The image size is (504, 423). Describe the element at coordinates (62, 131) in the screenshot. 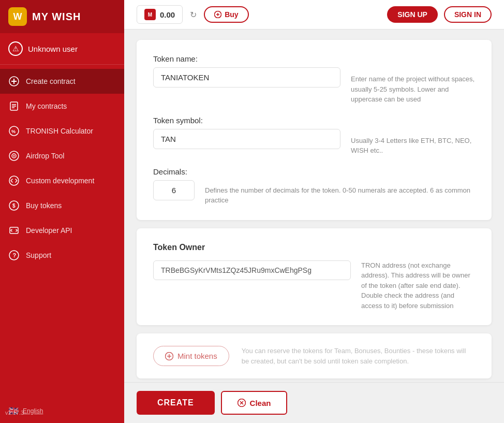

I see `sidebar-item-tronish-calculator: % TRONISH Calculator` at that location.